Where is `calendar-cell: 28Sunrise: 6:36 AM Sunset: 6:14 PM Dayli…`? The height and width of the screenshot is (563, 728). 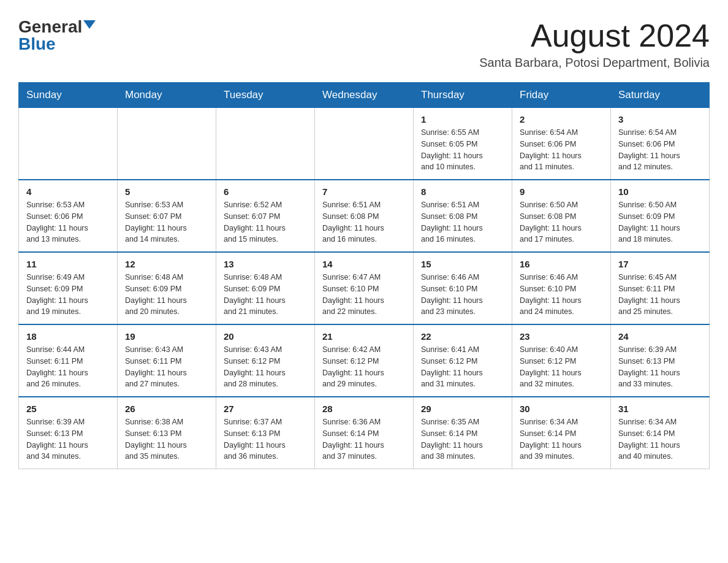
calendar-cell: 28Sunrise: 6:36 AM Sunset: 6:14 PM Dayli… is located at coordinates (364, 433).